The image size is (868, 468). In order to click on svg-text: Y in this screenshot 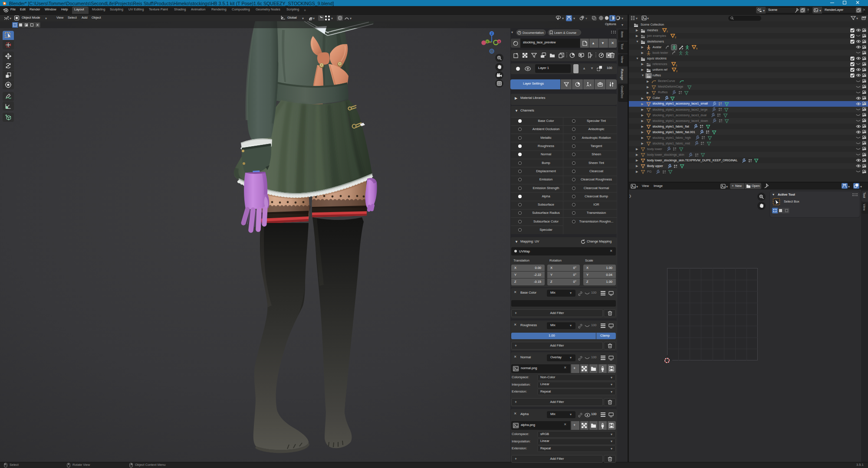, I will do `click(488, 42)`.